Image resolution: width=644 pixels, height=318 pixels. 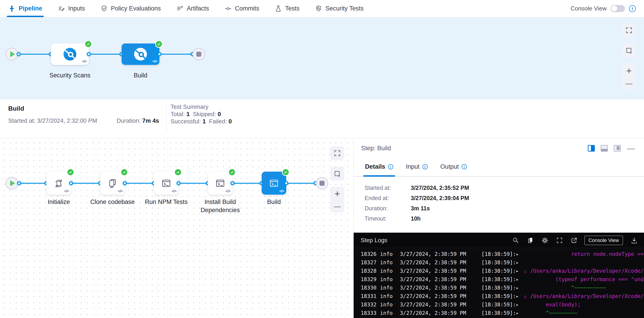 What do you see at coordinates (340, 8) in the screenshot?
I see `tab-security-tests: Security Tests` at bounding box center [340, 8].